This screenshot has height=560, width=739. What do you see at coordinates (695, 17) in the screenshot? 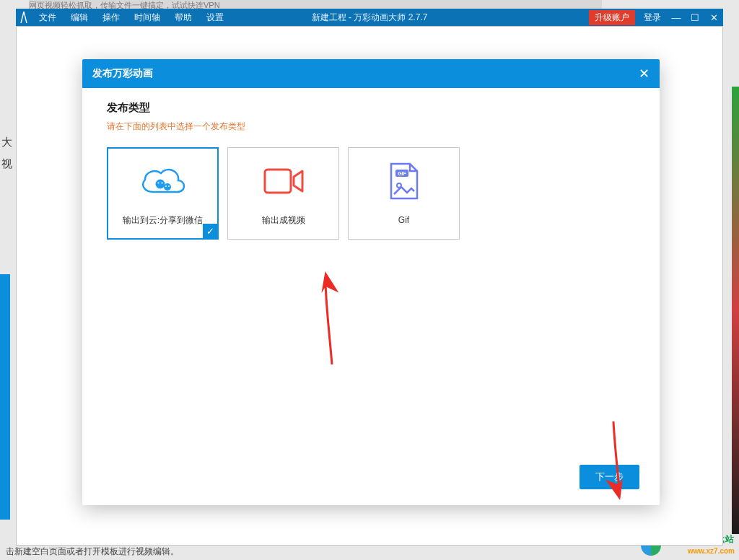
I see `maximize-button: ☐` at bounding box center [695, 17].